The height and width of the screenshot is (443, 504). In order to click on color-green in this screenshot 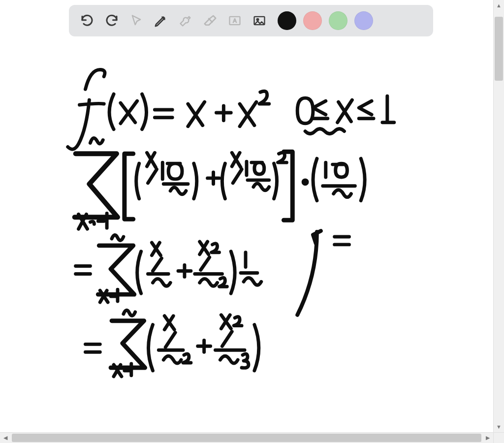, I will do `click(338, 21)`.